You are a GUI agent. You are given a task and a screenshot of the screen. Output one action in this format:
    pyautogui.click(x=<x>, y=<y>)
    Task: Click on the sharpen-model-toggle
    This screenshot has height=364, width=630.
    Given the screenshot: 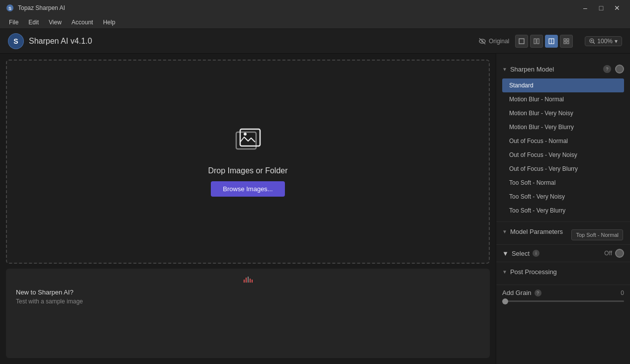 What is the action you would take?
    pyautogui.click(x=620, y=69)
    